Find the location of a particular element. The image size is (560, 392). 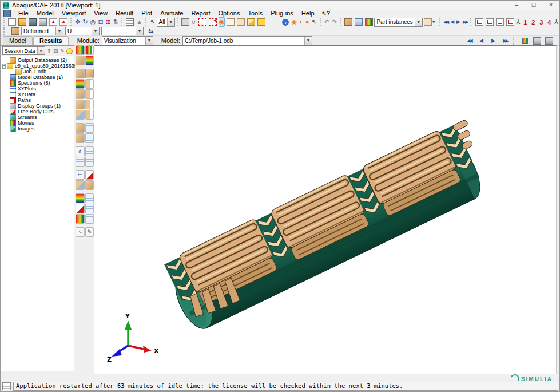

symbol-options-icon is located at coordinates (90, 94).